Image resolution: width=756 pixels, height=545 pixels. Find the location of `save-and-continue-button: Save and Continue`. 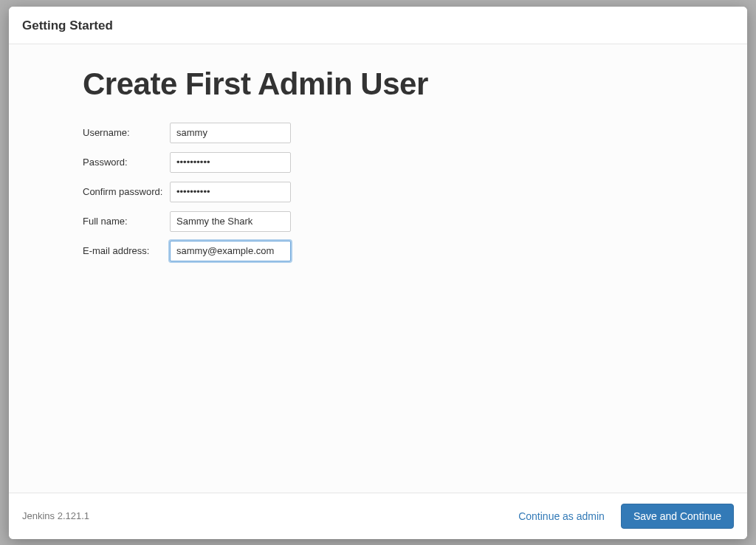

save-and-continue-button: Save and Continue is located at coordinates (678, 516).